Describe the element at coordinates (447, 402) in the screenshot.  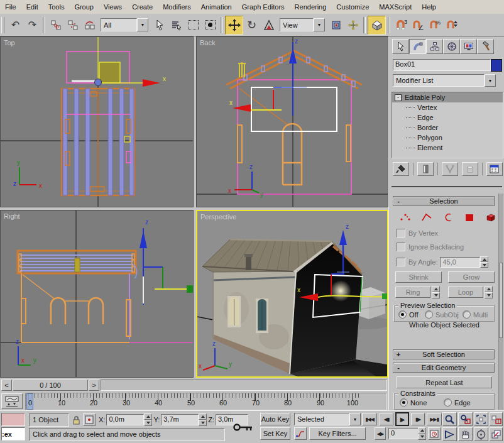
I see `constraint-edge-radio` at that location.